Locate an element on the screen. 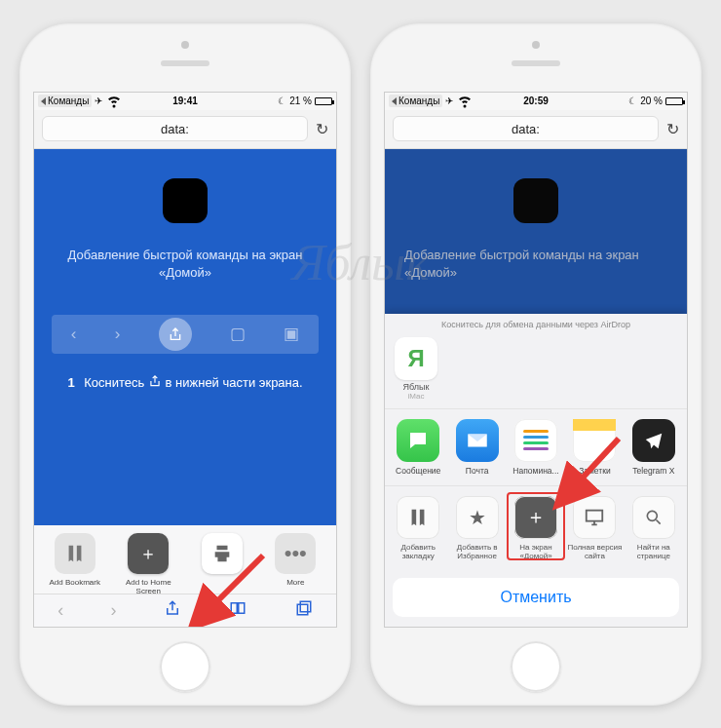  tabs-icon: ▣ is located at coordinates (291, 333).